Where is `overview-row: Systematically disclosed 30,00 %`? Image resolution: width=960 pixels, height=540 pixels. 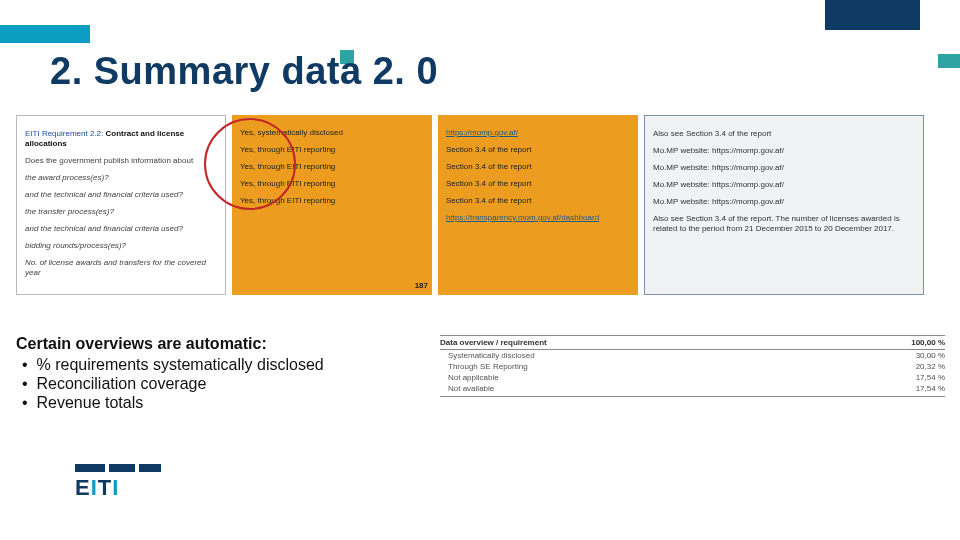
overview-row: Systematically disclosed 30,00 % is located at coordinates (692, 356).